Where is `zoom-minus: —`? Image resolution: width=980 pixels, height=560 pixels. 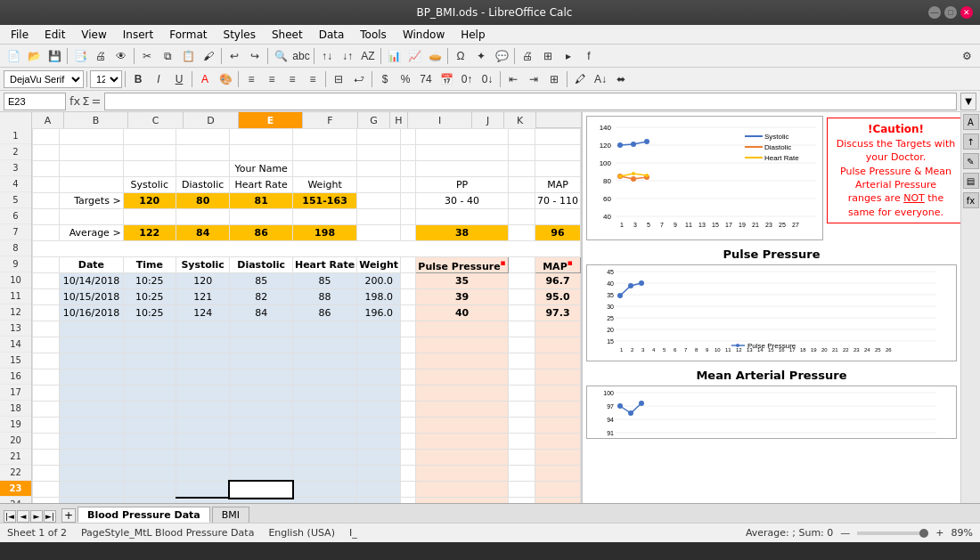 zoom-minus: — is located at coordinates (845, 532).